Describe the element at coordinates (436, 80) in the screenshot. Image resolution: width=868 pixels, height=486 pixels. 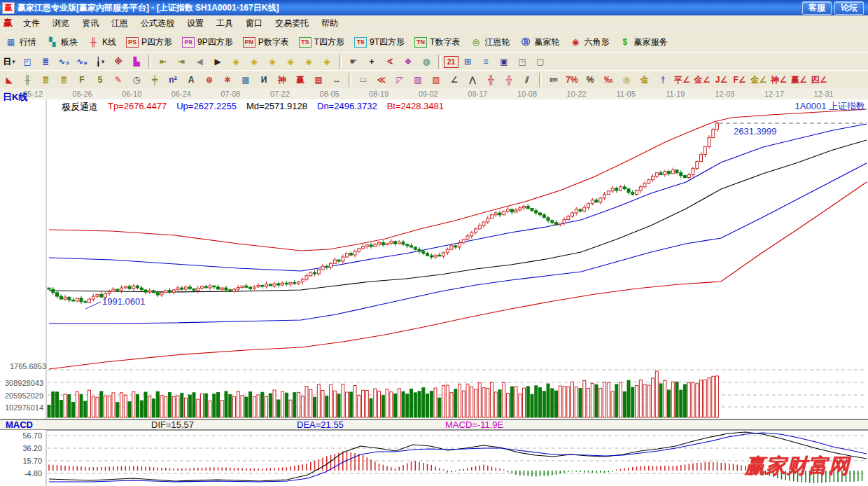
I see `ray-box-tool: ▧` at that location.